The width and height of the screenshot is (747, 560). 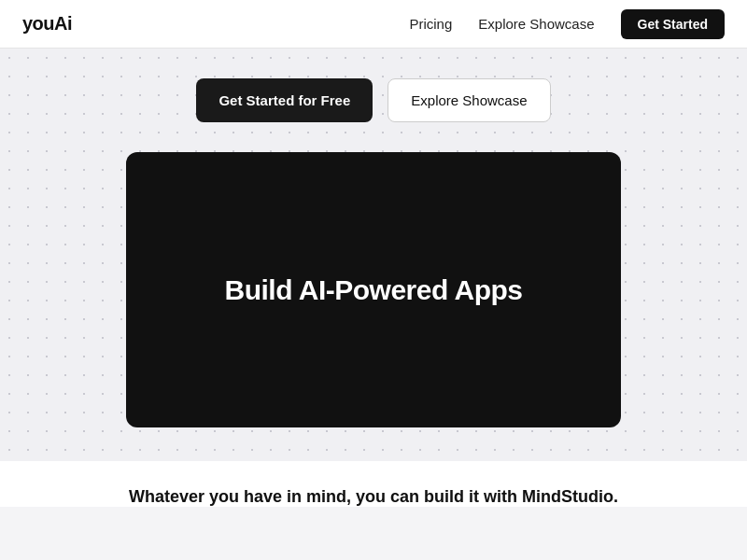 I want to click on hero-video-text: Build AI-Powered Apps, so click(x=374, y=290).